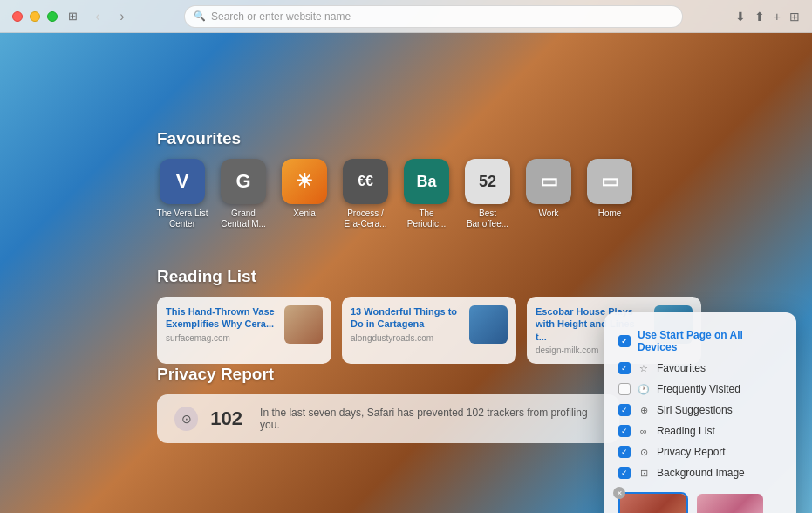 Image resolution: width=812 pixels, height=513 pixels. Describe the element at coordinates (304, 194) in the screenshot. I see `fav-item-xenia: ☀ Xenia` at that location.